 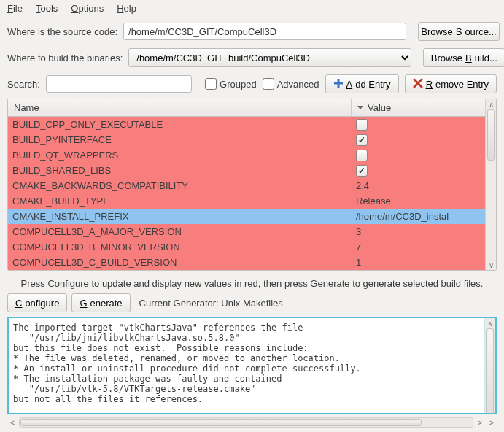 What do you see at coordinates (221, 423) in the screenshot?
I see `hscroll-thumb` at bounding box center [221, 423].